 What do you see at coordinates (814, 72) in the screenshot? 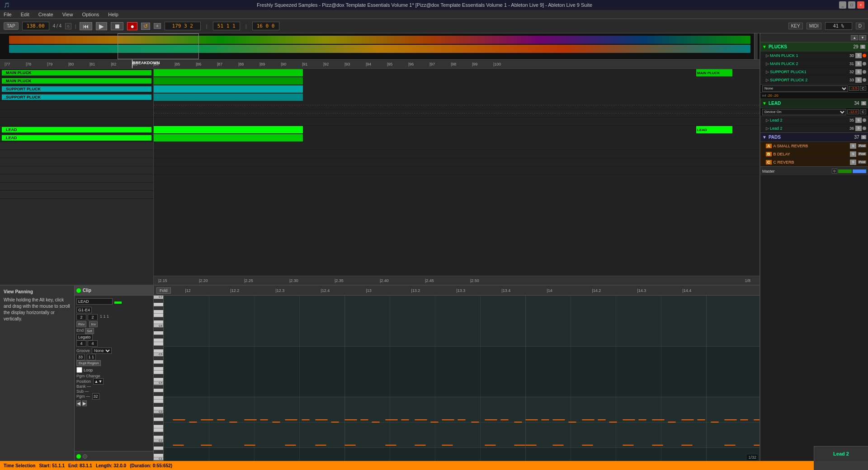
I see `mixer-track-support-pluck-1: ▷ SUPPORT PLUCK1 32 S` at bounding box center [814, 72].